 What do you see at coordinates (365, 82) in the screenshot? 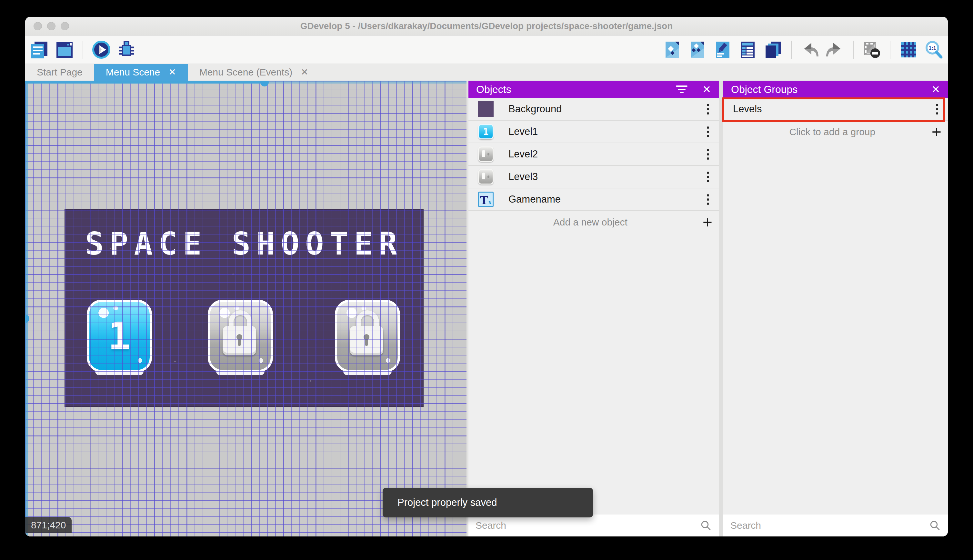
I see `selection-edge-top-faded` at bounding box center [365, 82].